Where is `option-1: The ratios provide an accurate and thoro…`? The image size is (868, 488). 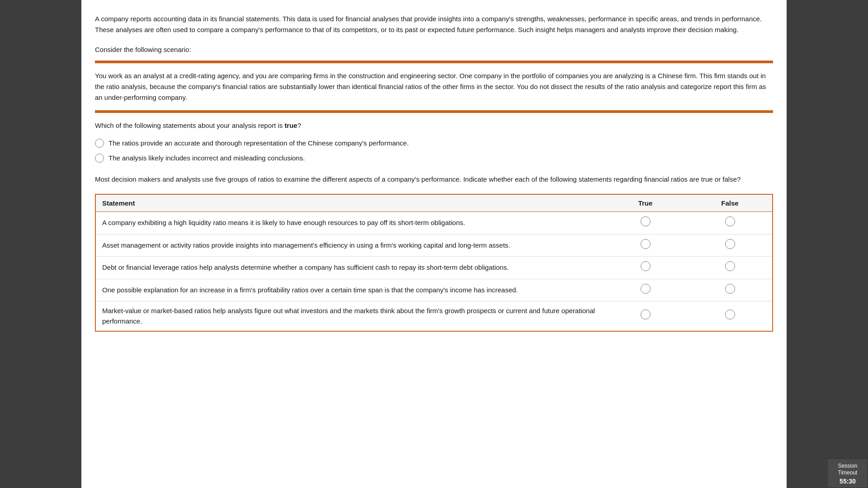 option-1: The ratios provide an accurate and thoro… is located at coordinates (434, 144).